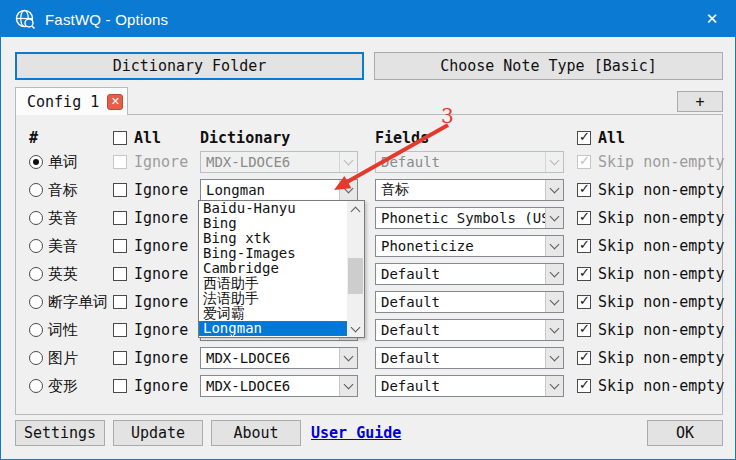  I want to click on table-row: 图片 Ignore MDX-LDOCE6 Default Skip non-em…, so click(368, 358).